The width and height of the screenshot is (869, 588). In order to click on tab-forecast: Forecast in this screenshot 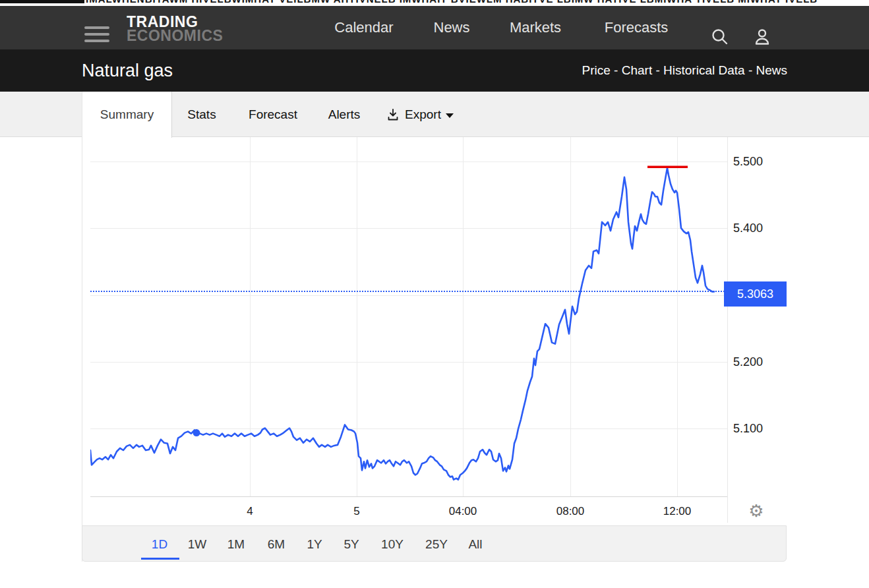, I will do `click(273, 115)`.